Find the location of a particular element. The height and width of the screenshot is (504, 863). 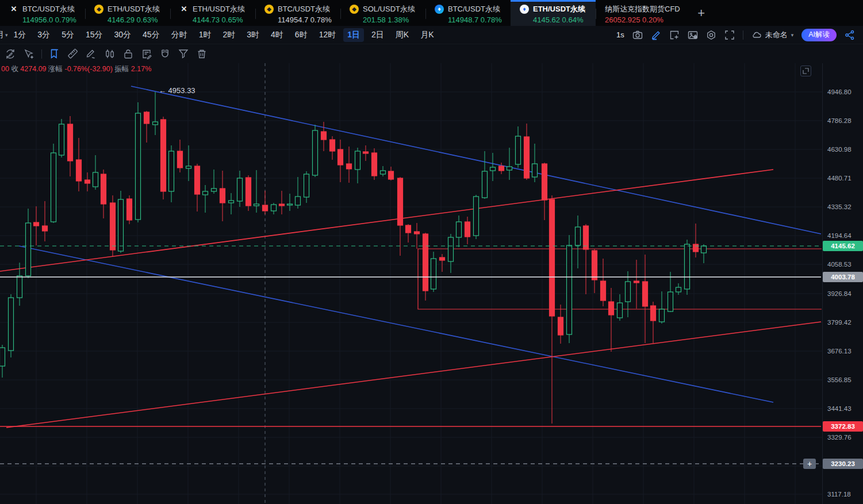

timeframe-45分: 45分 is located at coordinates (151, 35).